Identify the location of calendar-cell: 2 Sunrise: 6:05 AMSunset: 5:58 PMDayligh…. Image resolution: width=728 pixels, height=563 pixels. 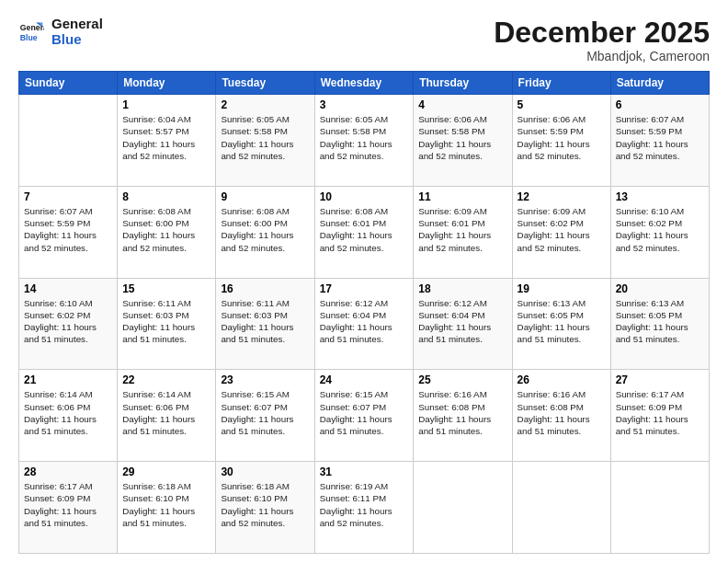
(265, 141).